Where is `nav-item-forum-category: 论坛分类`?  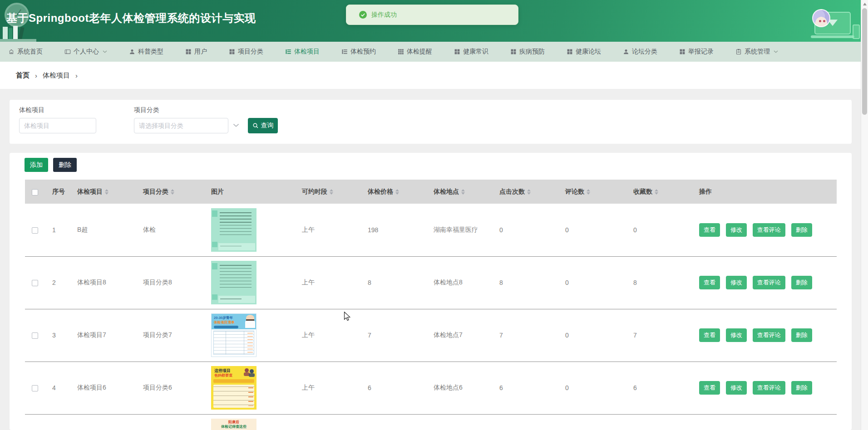 nav-item-forum-category: 论坛分类 is located at coordinates (640, 52).